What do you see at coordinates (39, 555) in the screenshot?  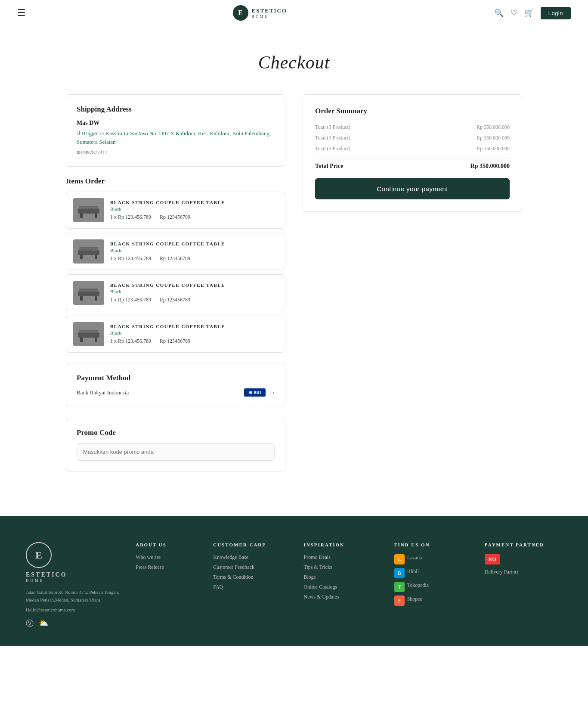 I see `footer-logo-icon: E` at bounding box center [39, 555].